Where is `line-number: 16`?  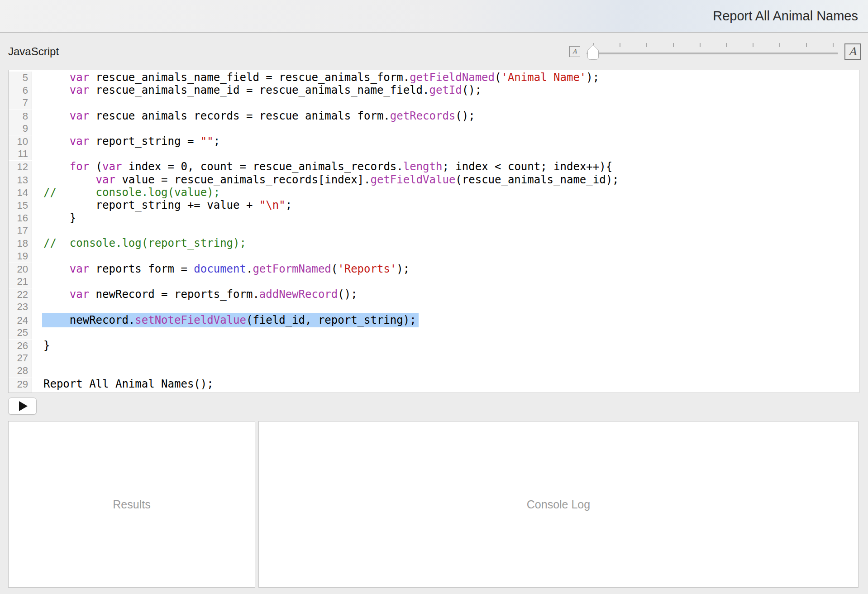 line-number: 16 is located at coordinates (20, 218).